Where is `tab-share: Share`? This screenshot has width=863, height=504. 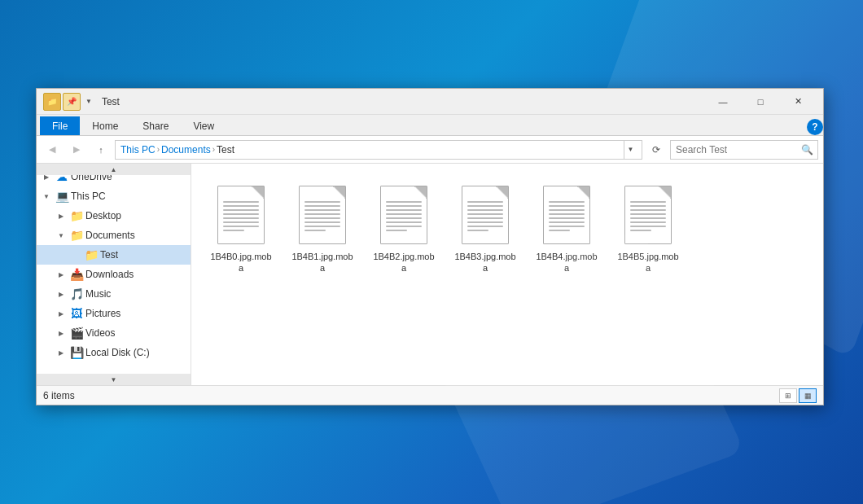
tab-share: Share is located at coordinates (156, 125).